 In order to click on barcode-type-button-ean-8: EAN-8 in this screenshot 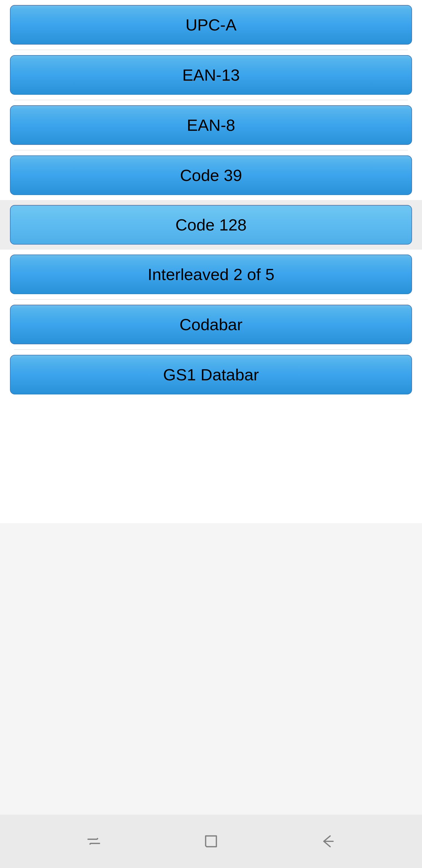, I will do `click(211, 125)`.